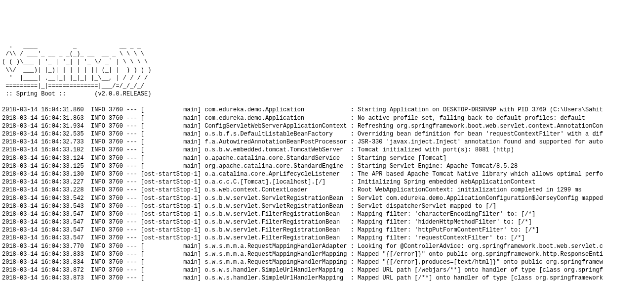 Image resolution: width=644 pixels, height=281 pixels. Describe the element at coordinates (75, 78) in the screenshot. I see `banner-line: ' |____| .__|_| |_|_| |_\__, | / / / /` at that location.